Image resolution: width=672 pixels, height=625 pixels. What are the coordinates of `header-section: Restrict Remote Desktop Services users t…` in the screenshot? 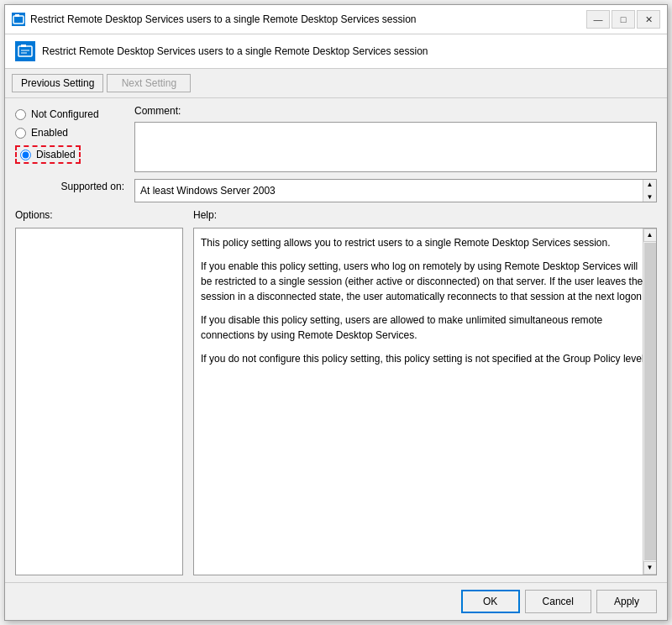 It's located at (336, 52).